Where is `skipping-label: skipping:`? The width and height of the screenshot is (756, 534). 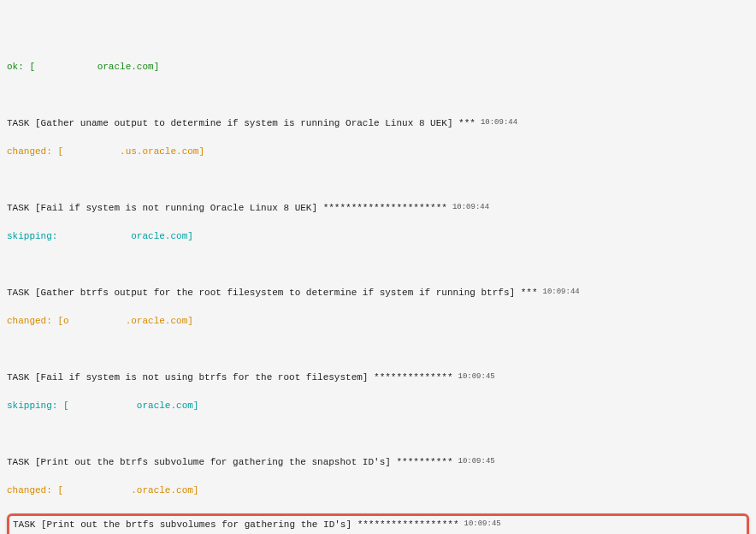
skipping-label: skipping: is located at coordinates (35, 236).